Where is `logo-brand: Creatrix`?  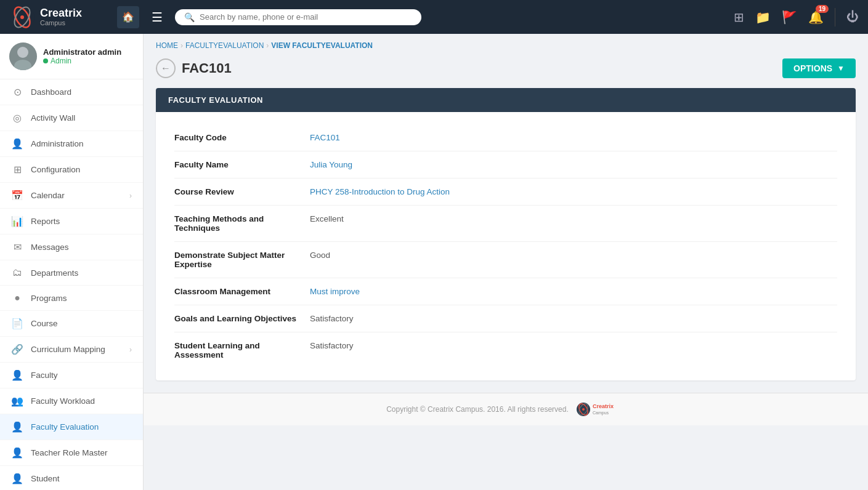
logo-brand: Creatrix is located at coordinates (61, 14).